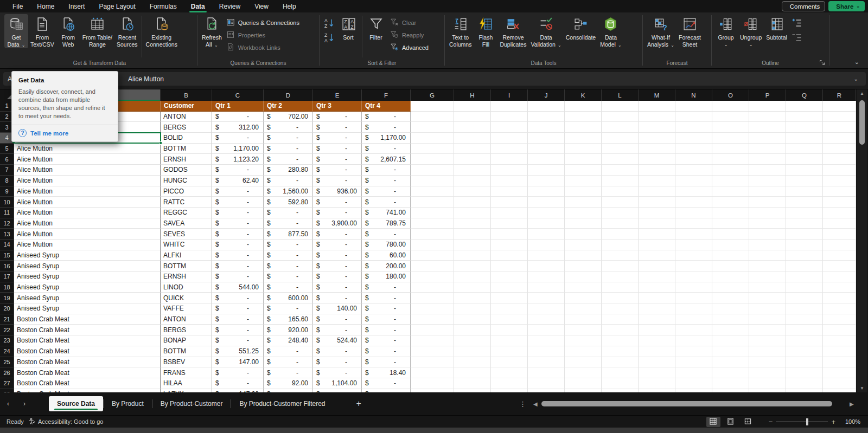  I want to click on existing-connections-button: Existing Connections, so click(162, 31).